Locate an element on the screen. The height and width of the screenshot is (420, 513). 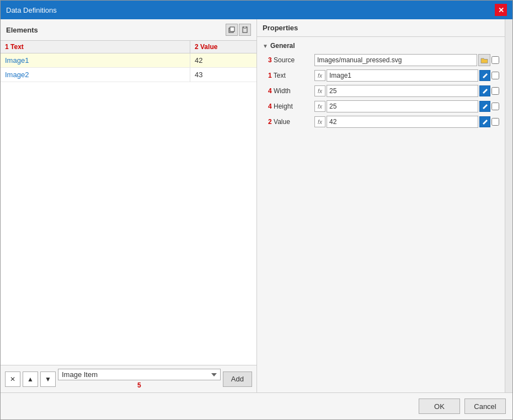
height-value-area: fx is located at coordinates (407, 106).